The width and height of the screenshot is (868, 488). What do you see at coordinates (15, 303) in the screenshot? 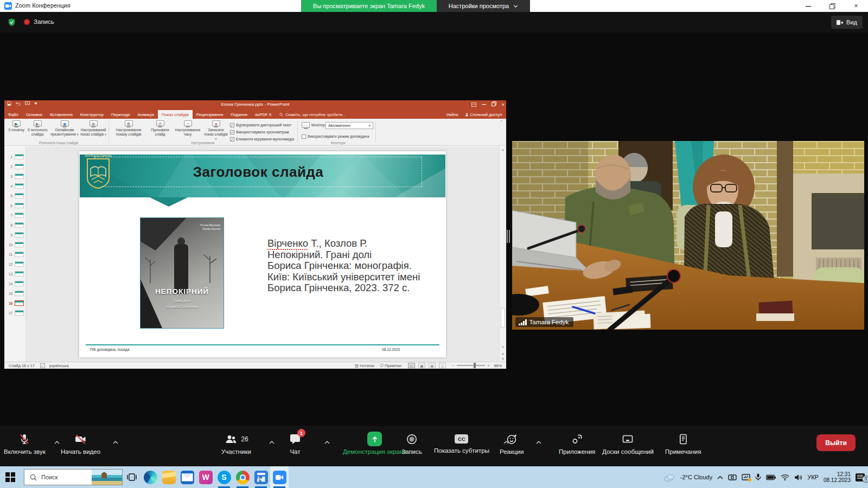
I see `slide-thumbnail-16: 16` at bounding box center [15, 303].